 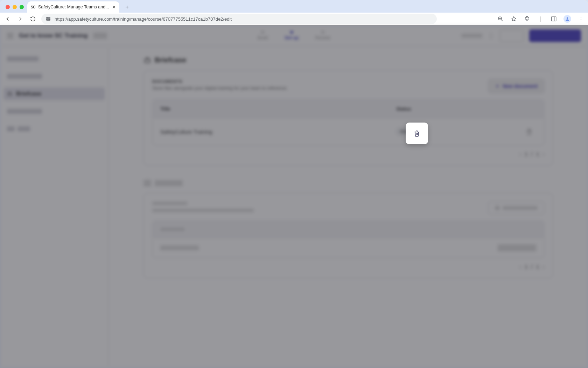 What do you see at coordinates (567, 19) in the screenshot?
I see `profile-avatar-icon` at bounding box center [567, 19].